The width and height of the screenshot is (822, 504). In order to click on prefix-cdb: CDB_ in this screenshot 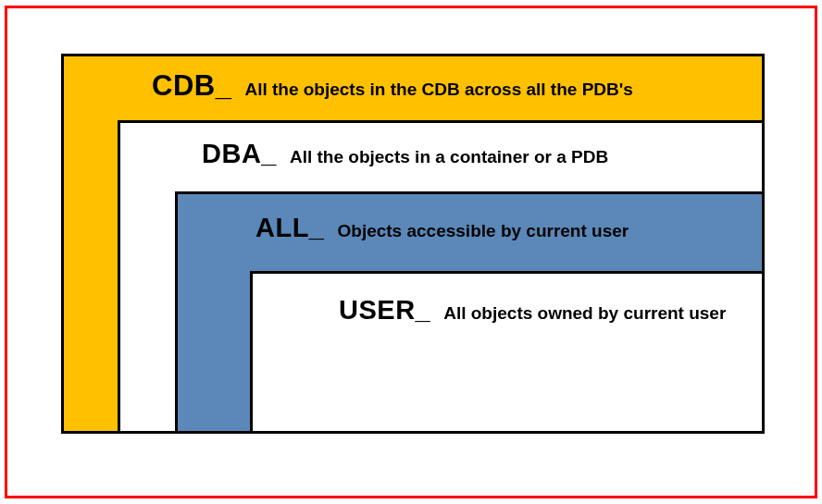, I will do `click(192, 86)`.